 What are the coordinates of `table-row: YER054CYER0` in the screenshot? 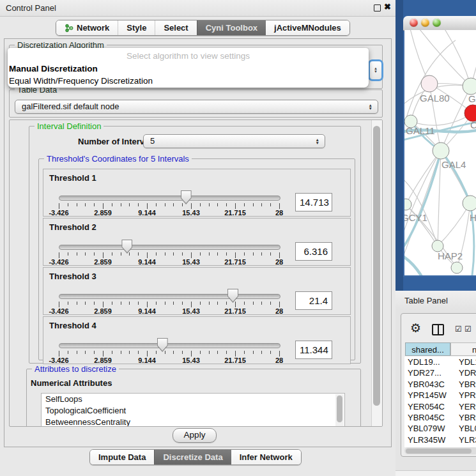 It's located at (440, 406).